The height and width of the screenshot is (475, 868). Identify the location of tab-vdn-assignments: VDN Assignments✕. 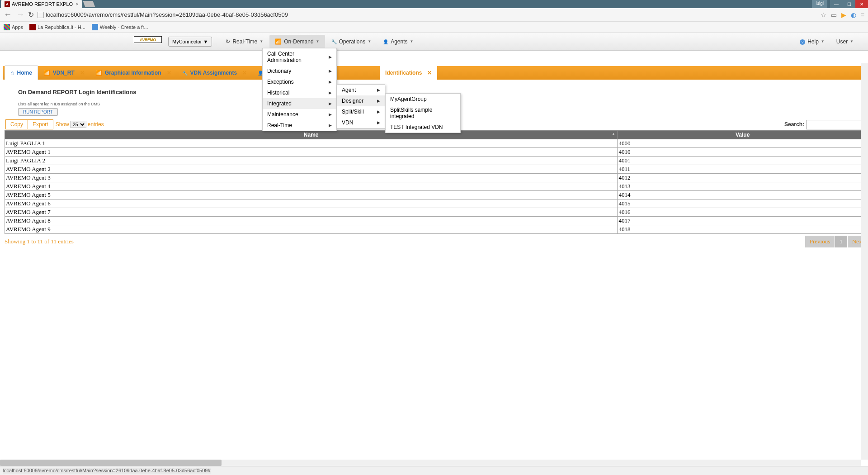
(215, 73).